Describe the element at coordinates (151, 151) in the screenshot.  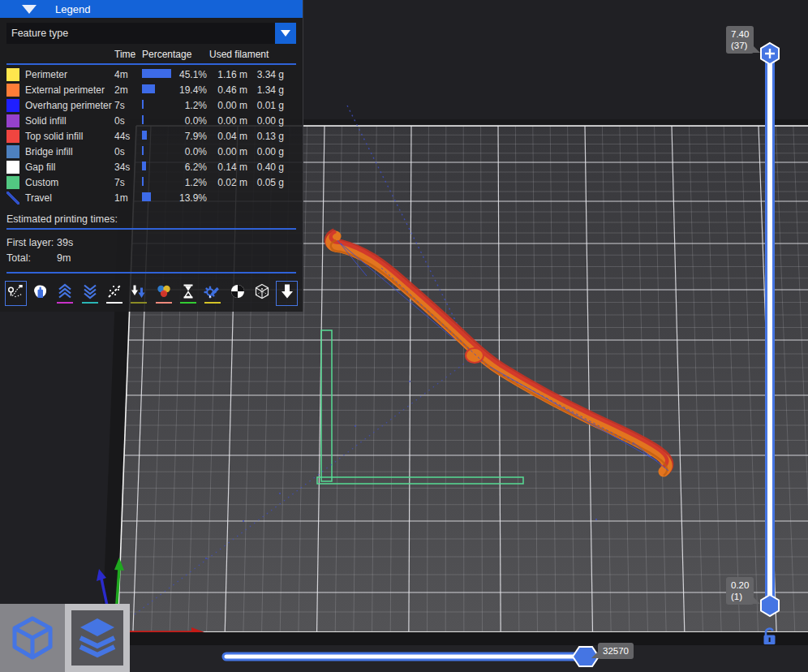
I see `feature-row: Bridge infill 0s 0.0% 0.00 m 0.00 g` at that location.